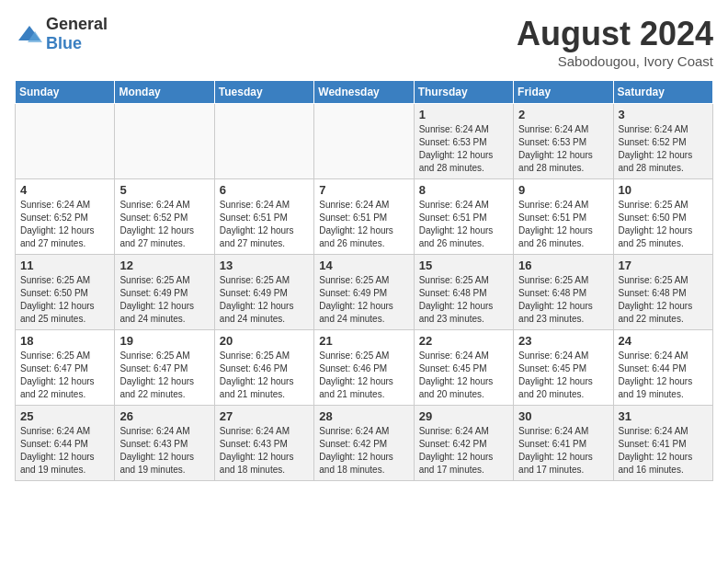 Image resolution: width=728 pixels, height=563 pixels. What do you see at coordinates (563, 293) in the screenshot?
I see `calendar-cell: 16Sunrise: 6:25 AM Sunset: 6:48 PM Dayli…` at bounding box center [563, 293].